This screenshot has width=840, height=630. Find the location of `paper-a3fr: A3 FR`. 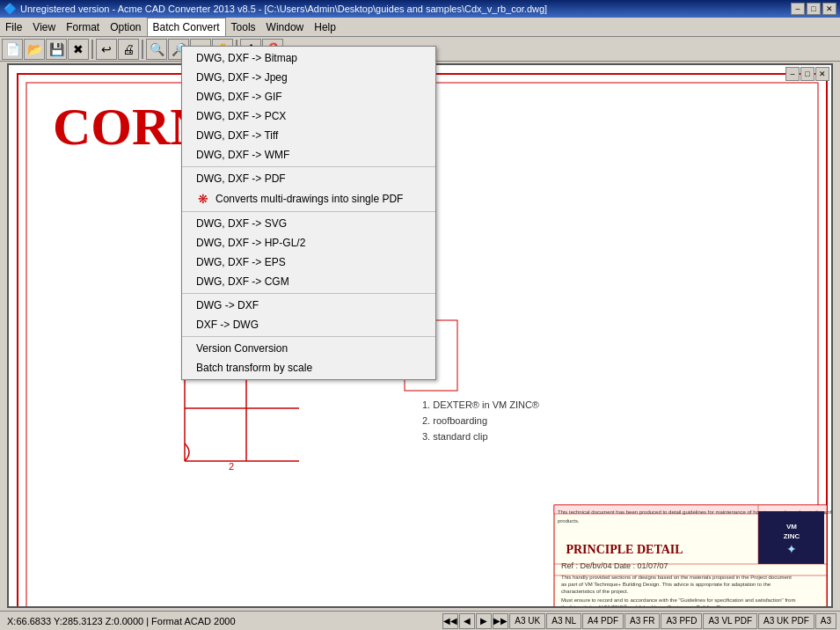

paper-a3fr: A3 FR is located at coordinates (642, 621).